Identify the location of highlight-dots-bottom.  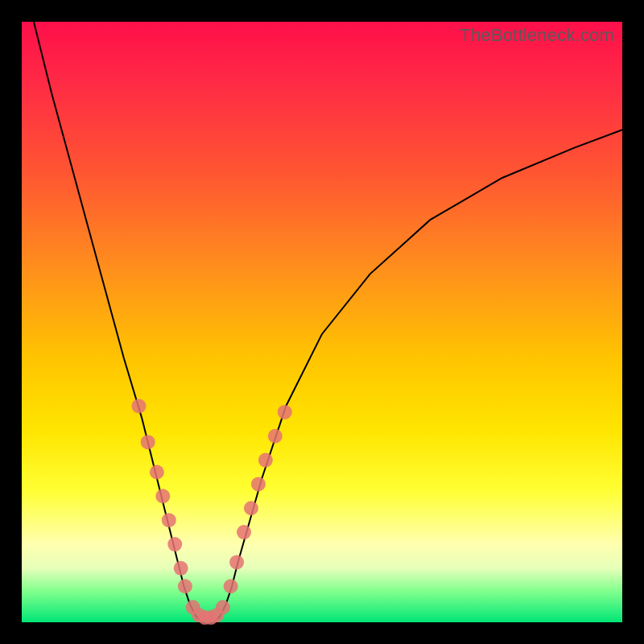
(208, 612).